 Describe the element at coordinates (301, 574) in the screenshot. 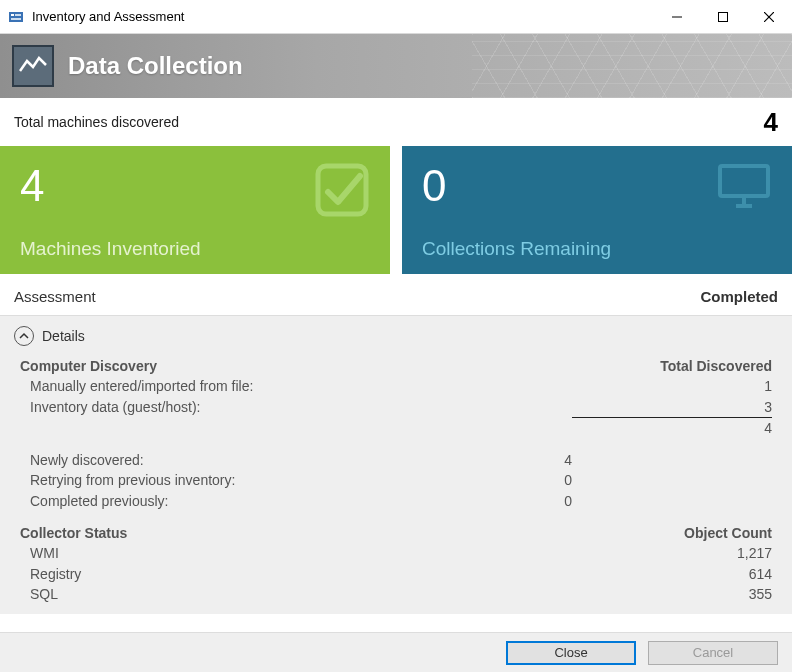

I see `row-label: Registry` at that location.